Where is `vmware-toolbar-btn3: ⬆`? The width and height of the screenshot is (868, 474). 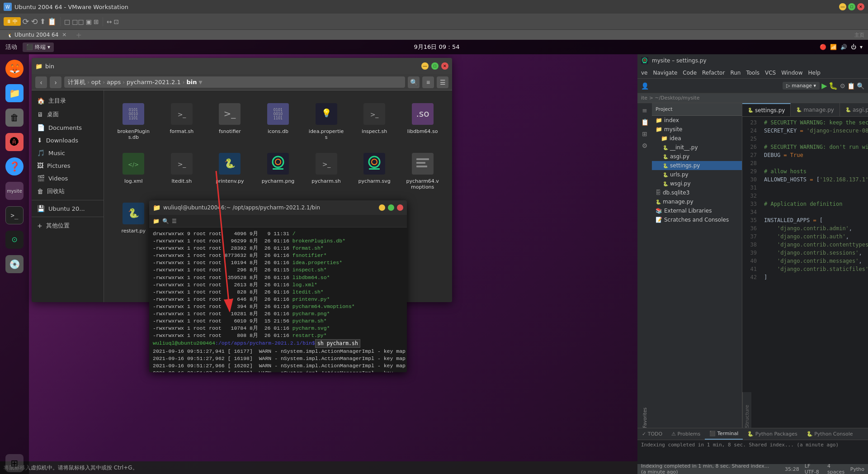
vmware-toolbar-btn3: ⬆ is located at coordinates (42, 22).